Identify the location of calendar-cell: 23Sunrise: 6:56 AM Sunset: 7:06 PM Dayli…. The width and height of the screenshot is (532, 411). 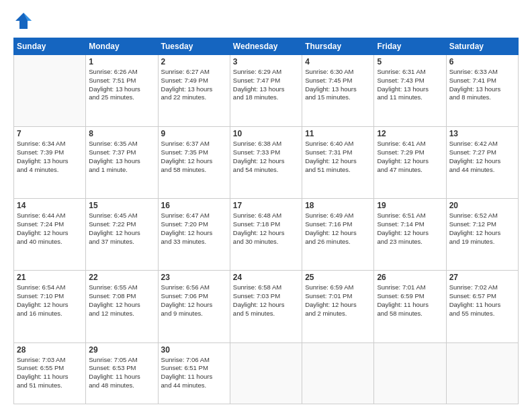
(193, 306).